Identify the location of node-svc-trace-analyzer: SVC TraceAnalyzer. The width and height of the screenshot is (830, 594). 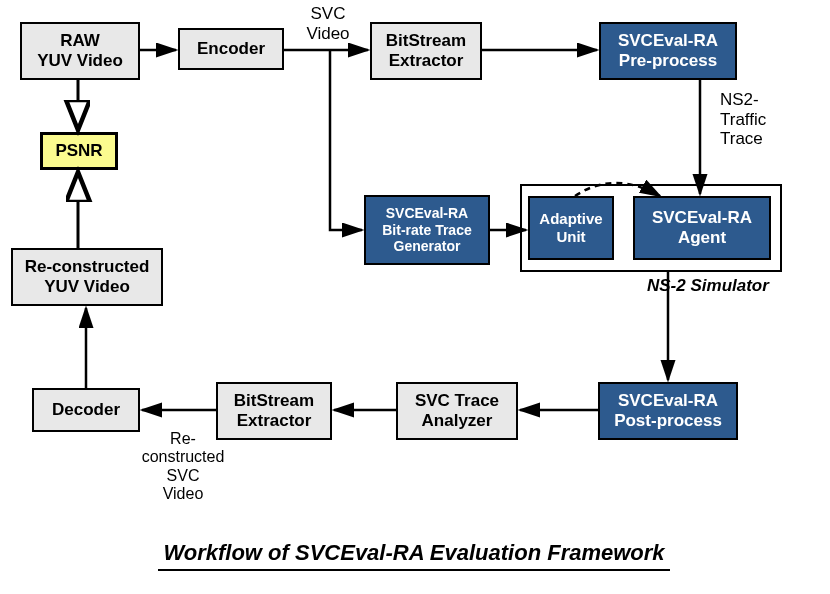
(457, 411).